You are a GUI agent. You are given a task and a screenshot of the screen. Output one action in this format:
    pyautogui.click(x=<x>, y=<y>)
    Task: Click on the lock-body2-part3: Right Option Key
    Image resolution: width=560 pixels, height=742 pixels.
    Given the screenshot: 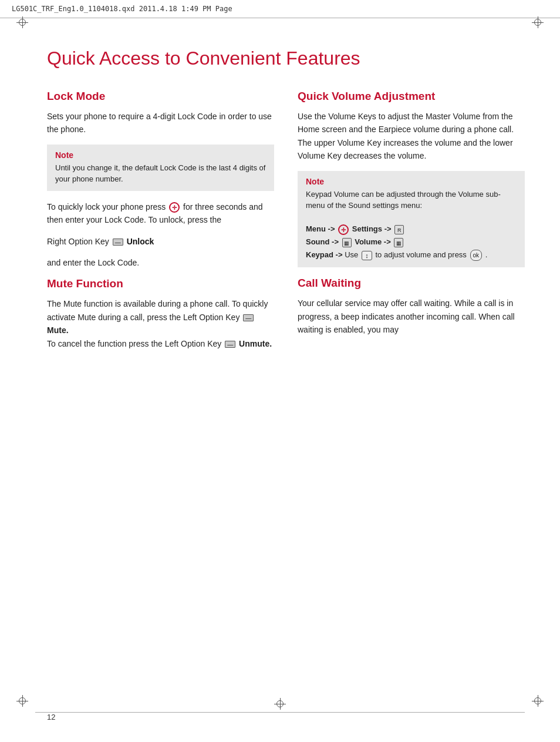 What is the action you would take?
    pyautogui.click(x=78, y=241)
    